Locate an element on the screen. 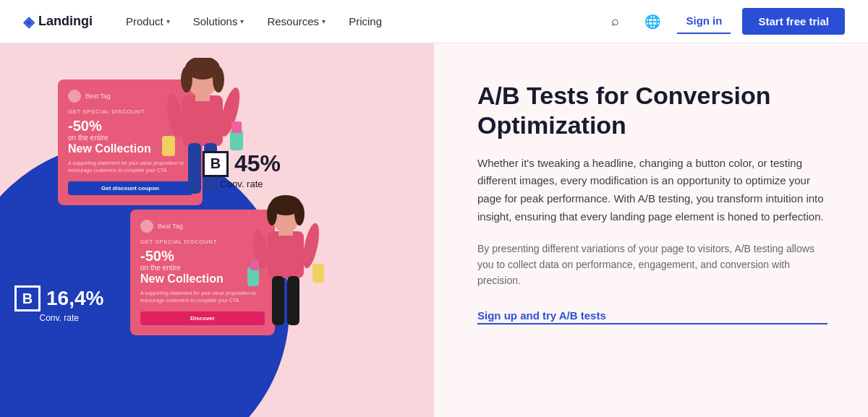  nav-pricing-label: Pricing is located at coordinates (365, 22).